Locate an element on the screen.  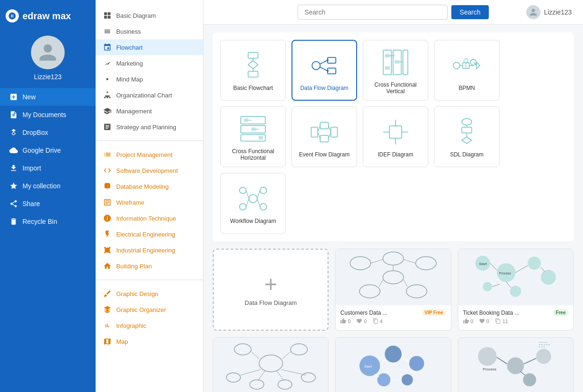
diagram-type-cross-functional-horizontal: Cross Functional Horizontal is located at coordinates (253, 137).